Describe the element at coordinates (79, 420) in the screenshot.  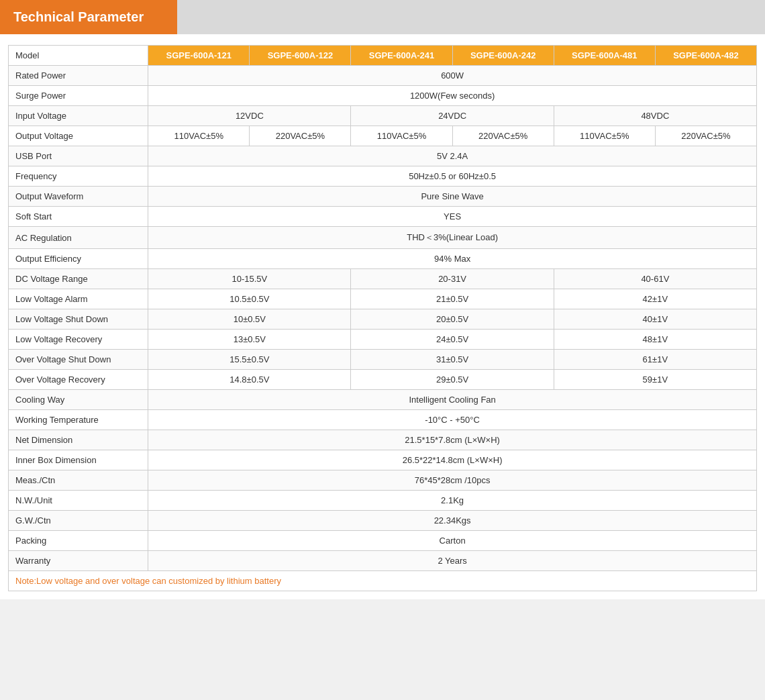
I see `row-label: Working Temperature` at that location.